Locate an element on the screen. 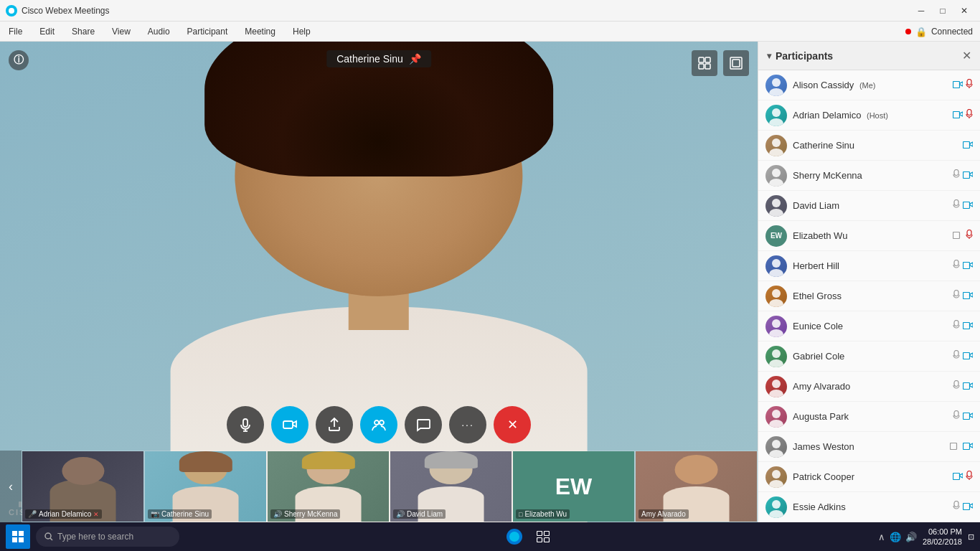 The width and height of the screenshot is (980, 551). participant-item: James Weston is located at coordinates (870, 447).